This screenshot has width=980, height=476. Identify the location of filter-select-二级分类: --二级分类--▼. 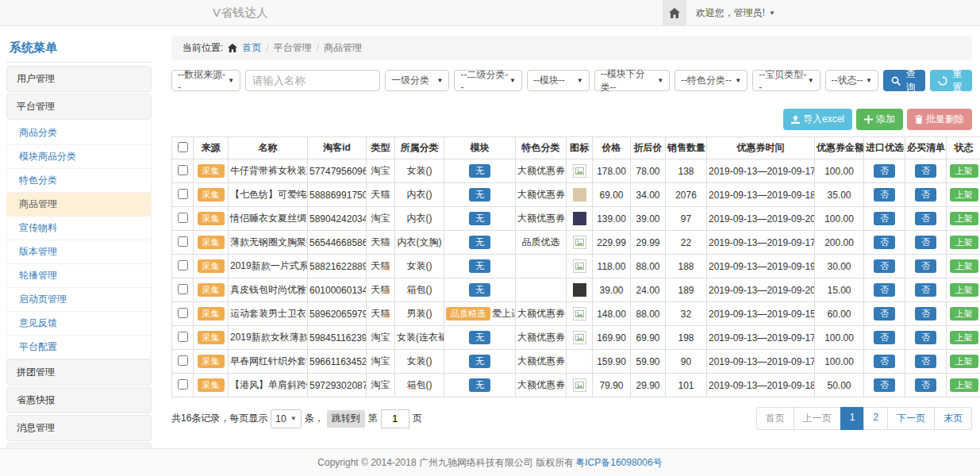
(487, 81).